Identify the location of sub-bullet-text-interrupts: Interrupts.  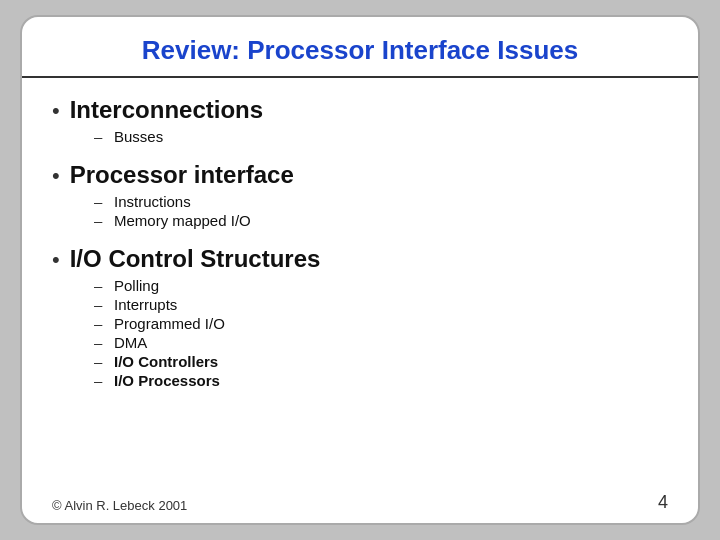
(146, 304).